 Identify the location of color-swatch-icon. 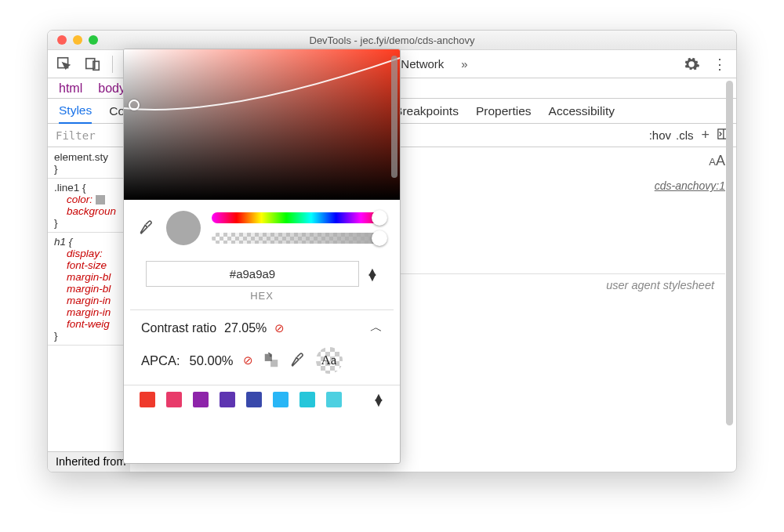
(100, 200).